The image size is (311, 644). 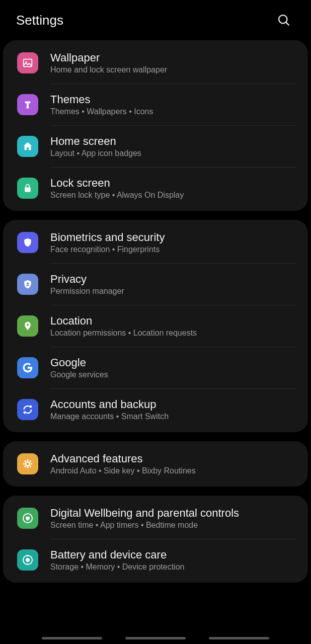 What do you see at coordinates (173, 58) in the screenshot?
I see `item-title: Wallpaper` at bounding box center [173, 58].